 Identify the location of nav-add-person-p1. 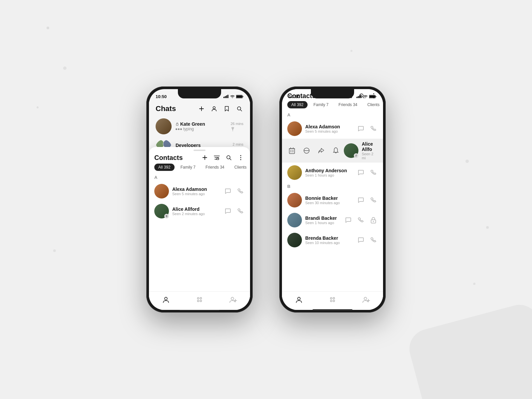
(233, 300).